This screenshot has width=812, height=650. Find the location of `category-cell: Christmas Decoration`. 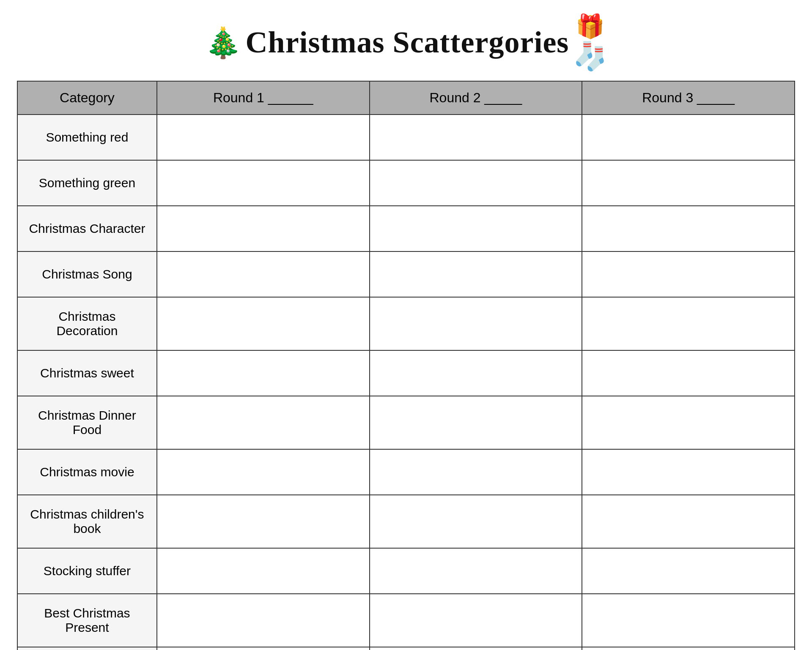

category-cell: Christmas Decoration is located at coordinates (87, 324).